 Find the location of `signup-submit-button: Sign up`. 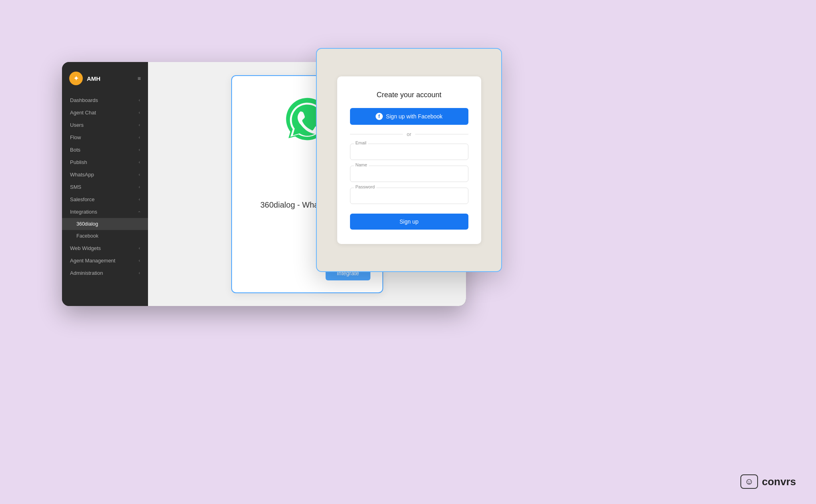

signup-submit-button: Sign up is located at coordinates (409, 222).